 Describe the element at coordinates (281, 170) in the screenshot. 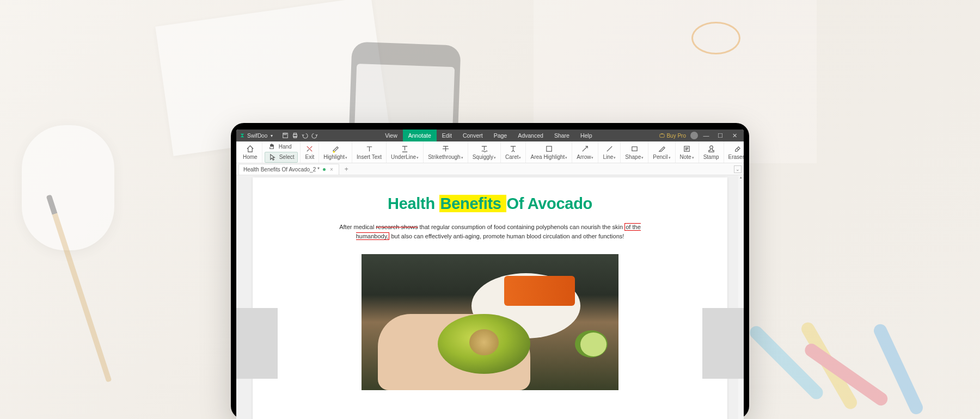

I see `document-tab-label: Health Benefits Of Avocado_2 *` at that location.